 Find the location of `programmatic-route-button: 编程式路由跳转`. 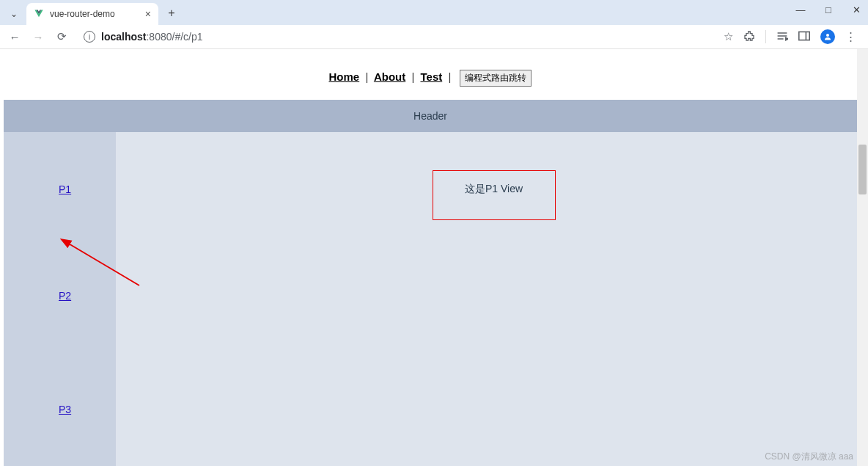

programmatic-route-button: 编程式路由跳转 is located at coordinates (496, 78).